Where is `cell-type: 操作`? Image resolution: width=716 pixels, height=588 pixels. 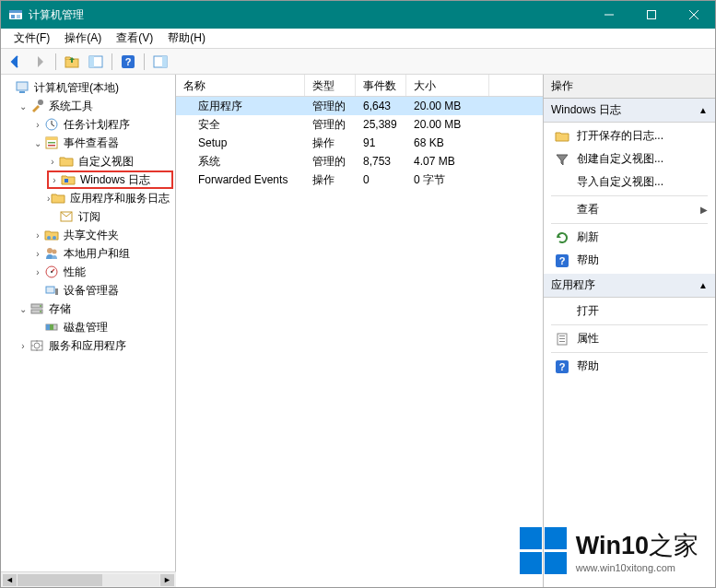 cell-type: 操作 is located at coordinates (330, 144).